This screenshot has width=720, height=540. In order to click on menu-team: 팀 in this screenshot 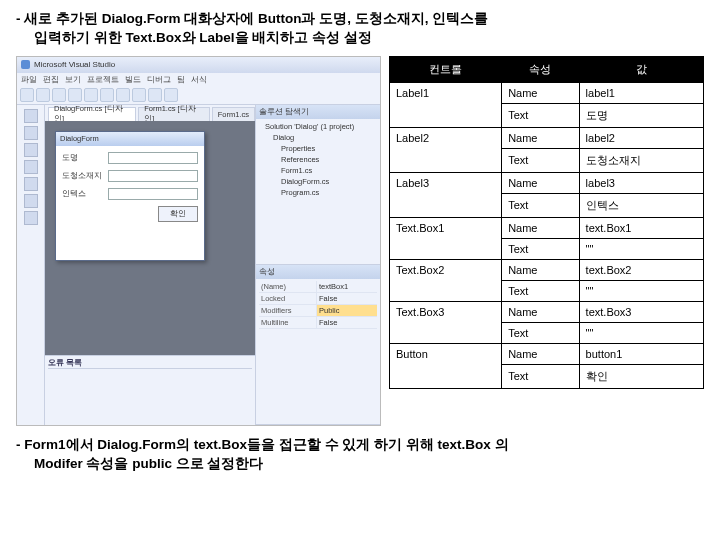, I will do `click(181, 80)`.